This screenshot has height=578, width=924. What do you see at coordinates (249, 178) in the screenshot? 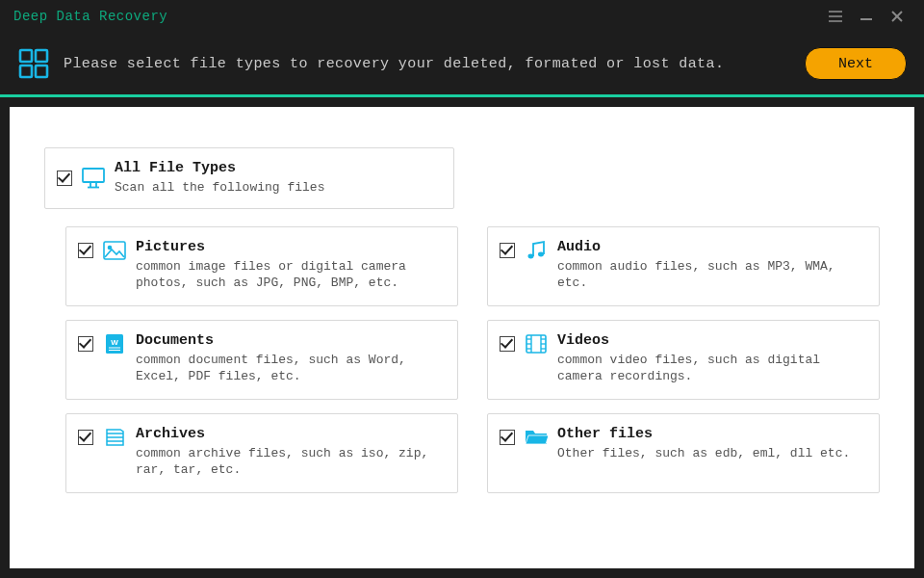
I see `type-card-all: All File Types Scan all the following fi…` at bounding box center [249, 178].